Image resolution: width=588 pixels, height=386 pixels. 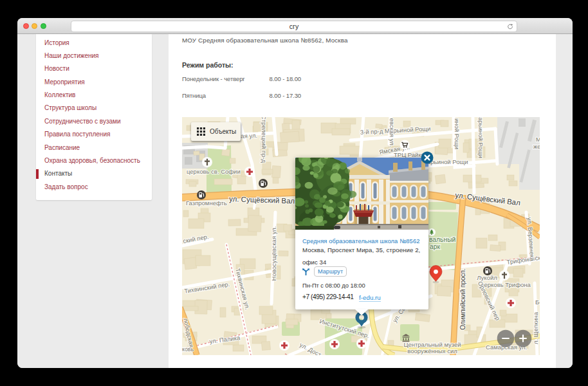 What do you see at coordinates (26, 26) in the screenshot?
I see `close-window-button` at bounding box center [26, 26].